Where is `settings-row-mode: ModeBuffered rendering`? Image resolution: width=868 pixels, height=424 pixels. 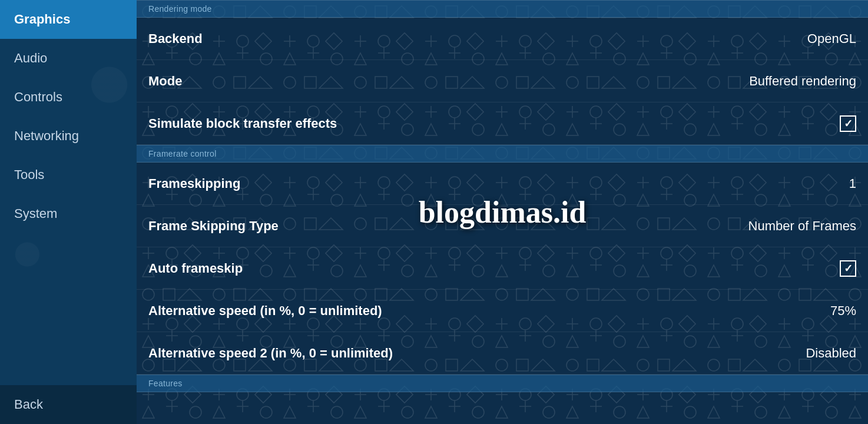 settings-row-mode: ModeBuffered rendering is located at coordinates (502, 81).